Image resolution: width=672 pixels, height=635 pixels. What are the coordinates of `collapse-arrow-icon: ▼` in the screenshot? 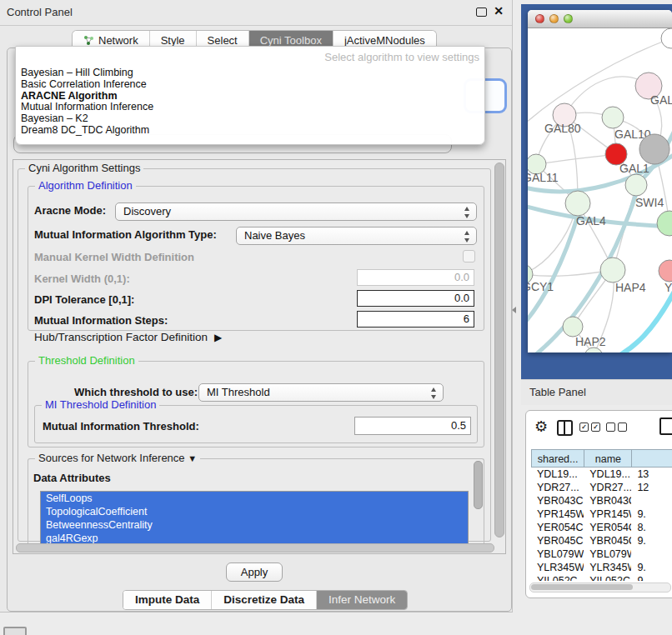 It's located at (192, 458).